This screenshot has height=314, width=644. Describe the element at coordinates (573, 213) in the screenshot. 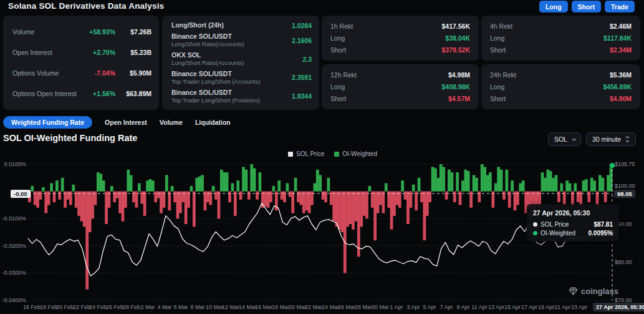

I see `tooltip-date: 27 Apr 2026, 05:30` at that location.